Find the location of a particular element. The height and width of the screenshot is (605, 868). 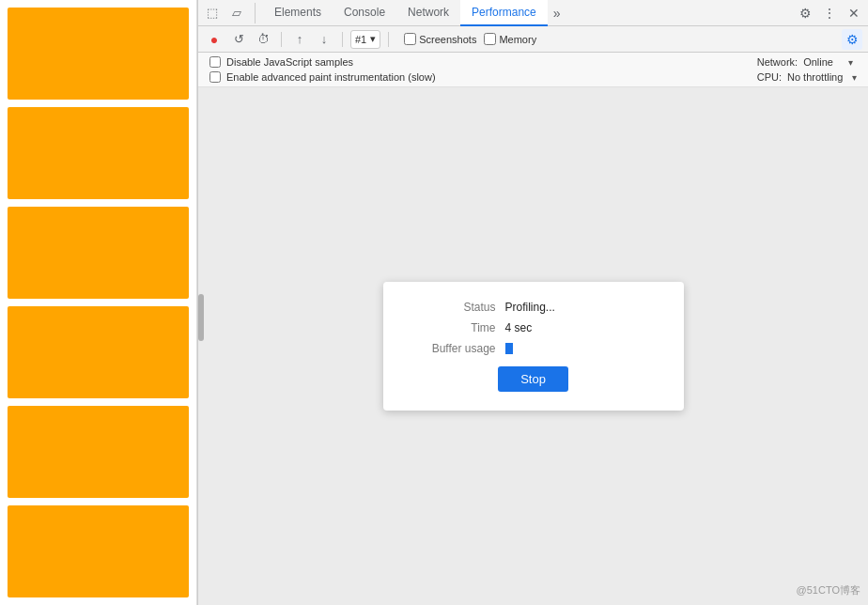

cpu-row: CPU: No throttling 4x slowdown 6x slowdo… is located at coordinates (807, 77).